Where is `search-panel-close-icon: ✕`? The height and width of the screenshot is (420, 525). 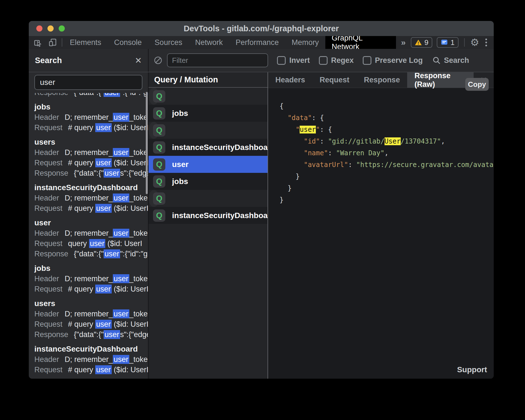
search-panel-close-icon: ✕ is located at coordinates (139, 60).